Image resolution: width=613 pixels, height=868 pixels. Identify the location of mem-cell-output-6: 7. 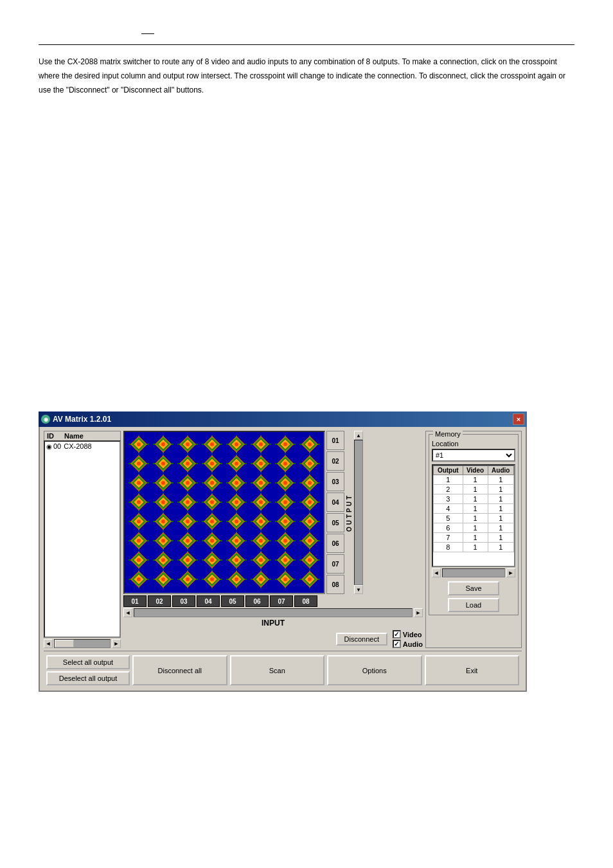
(449, 538).